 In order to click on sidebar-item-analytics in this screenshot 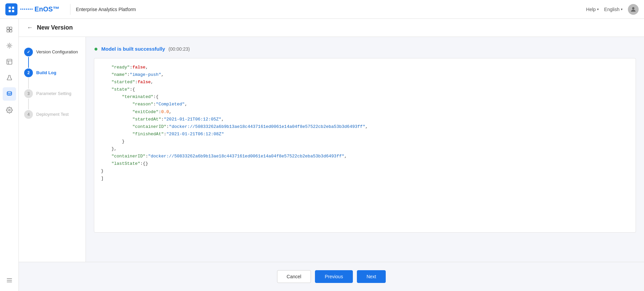, I will do `click(9, 46)`.